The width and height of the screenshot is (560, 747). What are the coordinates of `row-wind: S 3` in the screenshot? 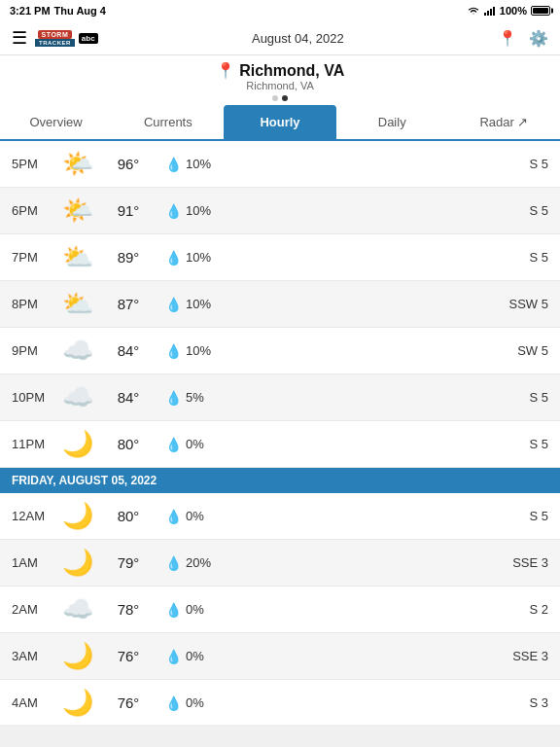 It's located at (524, 702).